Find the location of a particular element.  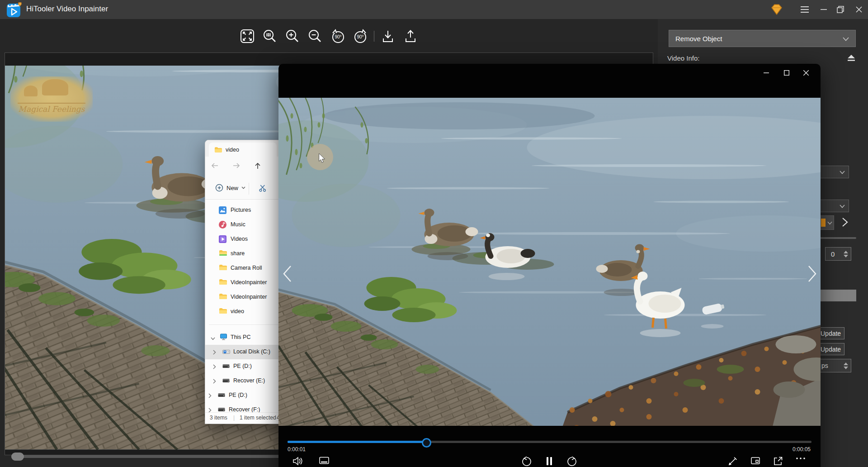

sidebar-item-label: share is located at coordinates (238, 253).